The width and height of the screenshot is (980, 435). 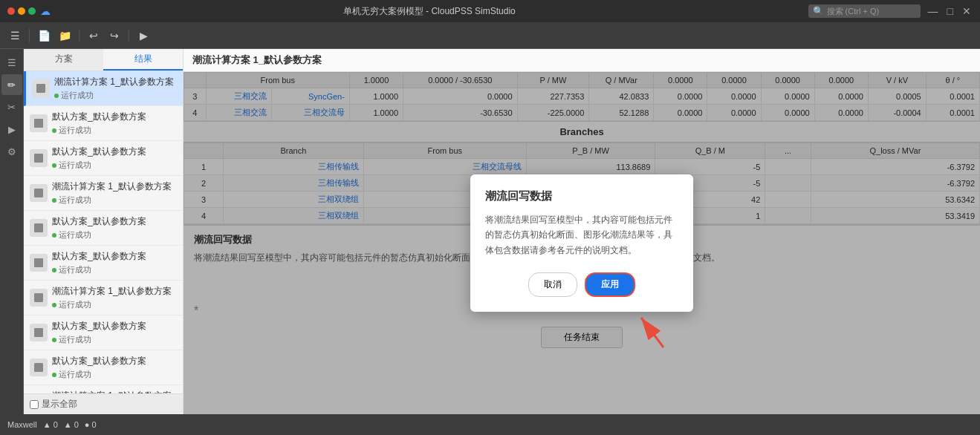 What do you see at coordinates (34, 405) in the screenshot?
I see `show-all-checkbox` at bounding box center [34, 405].